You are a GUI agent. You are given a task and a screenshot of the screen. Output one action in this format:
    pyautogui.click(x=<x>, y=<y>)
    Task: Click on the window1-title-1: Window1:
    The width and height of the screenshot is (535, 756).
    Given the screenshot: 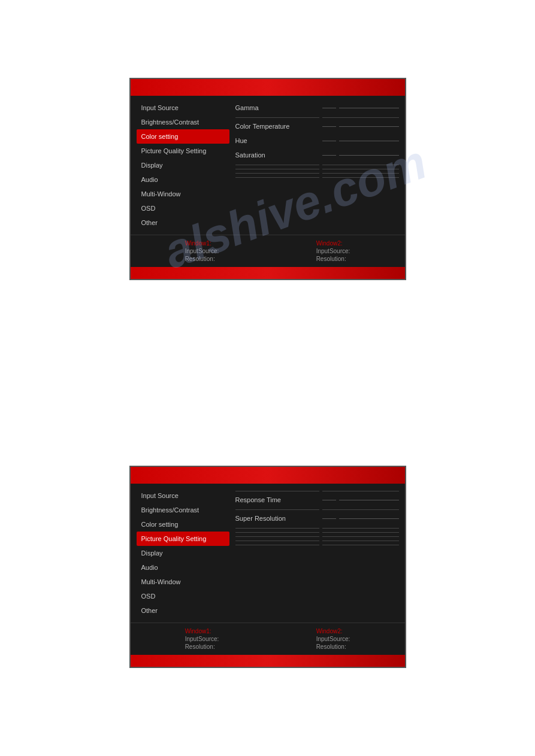 What is the action you would take?
    pyautogui.click(x=202, y=243)
    